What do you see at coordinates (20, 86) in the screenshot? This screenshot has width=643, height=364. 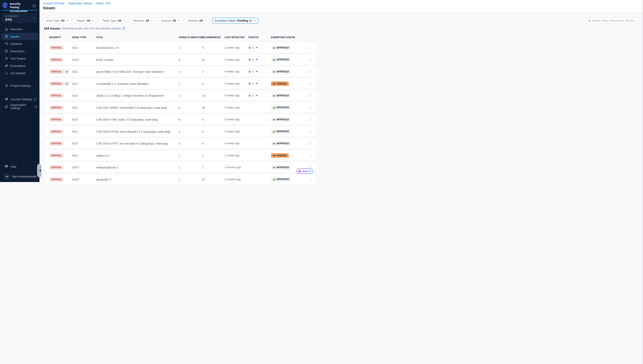 I see `sidebar-item-project-settings: Project Settings ›` at bounding box center [20, 86].